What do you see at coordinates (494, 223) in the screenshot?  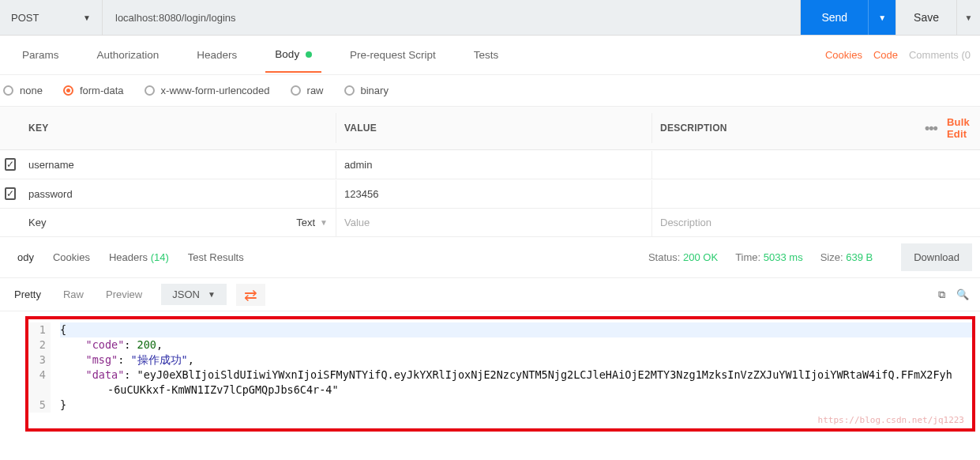 I see `new-value-input: Value` at bounding box center [494, 223].